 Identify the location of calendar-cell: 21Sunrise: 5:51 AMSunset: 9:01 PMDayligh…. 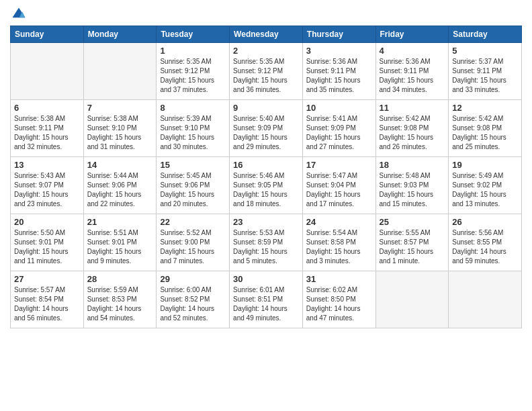
(120, 243).